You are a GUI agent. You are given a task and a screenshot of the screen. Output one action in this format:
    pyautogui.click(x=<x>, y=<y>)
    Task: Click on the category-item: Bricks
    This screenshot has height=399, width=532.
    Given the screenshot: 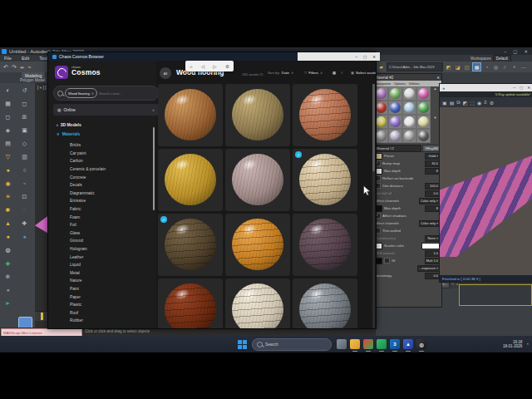 What is the action you would take?
    pyautogui.click(x=111, y=145)
    